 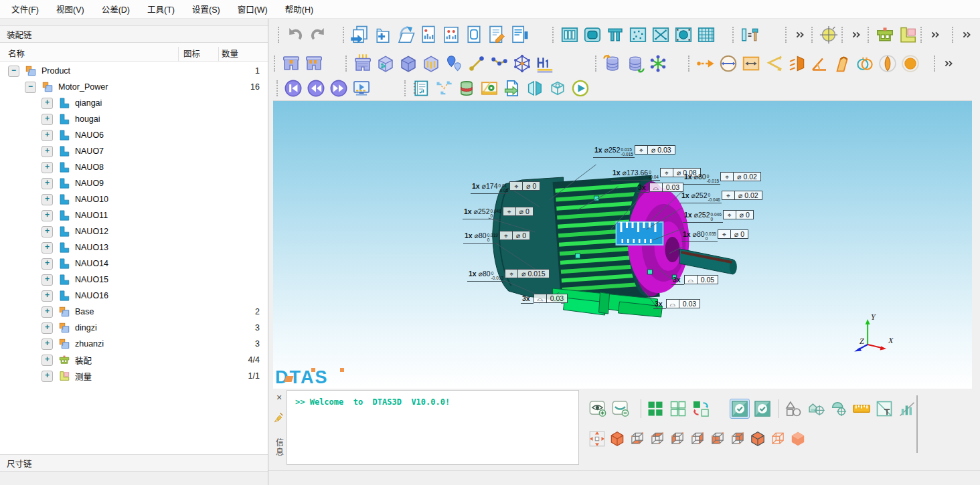 I want to click on skip-start-icon, so click(x=293, y=88).